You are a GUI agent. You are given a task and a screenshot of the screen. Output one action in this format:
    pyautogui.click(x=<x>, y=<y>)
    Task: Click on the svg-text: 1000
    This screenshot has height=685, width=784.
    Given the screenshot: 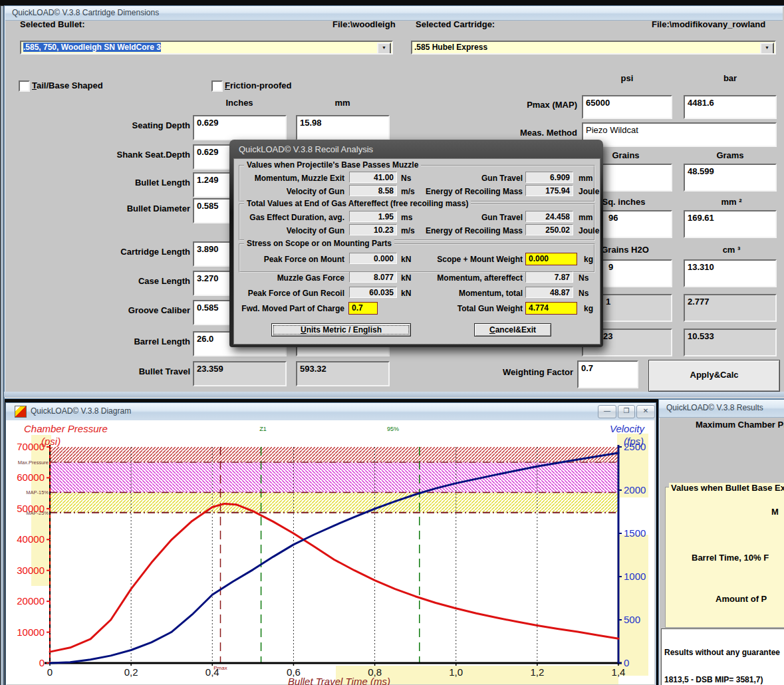 What is the action you would take?
    pyautogui.click(x=634, y=576)
    